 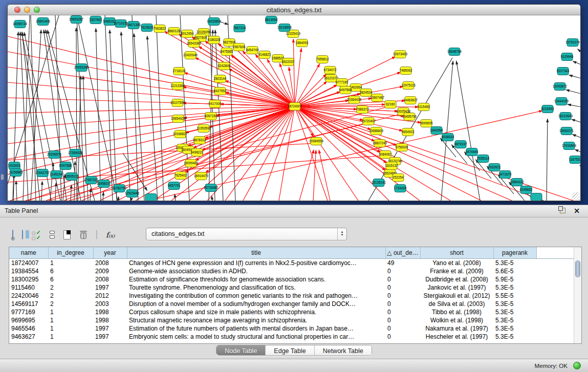 I want to click on table-cell: Stergiakouli et al. (2012), so click(x=456, y=296).